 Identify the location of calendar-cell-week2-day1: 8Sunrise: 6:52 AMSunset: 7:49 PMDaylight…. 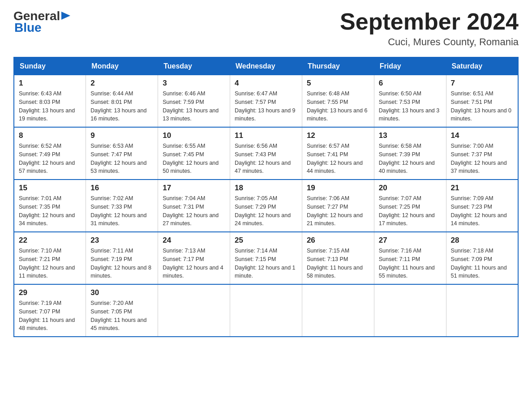
(50, 153).